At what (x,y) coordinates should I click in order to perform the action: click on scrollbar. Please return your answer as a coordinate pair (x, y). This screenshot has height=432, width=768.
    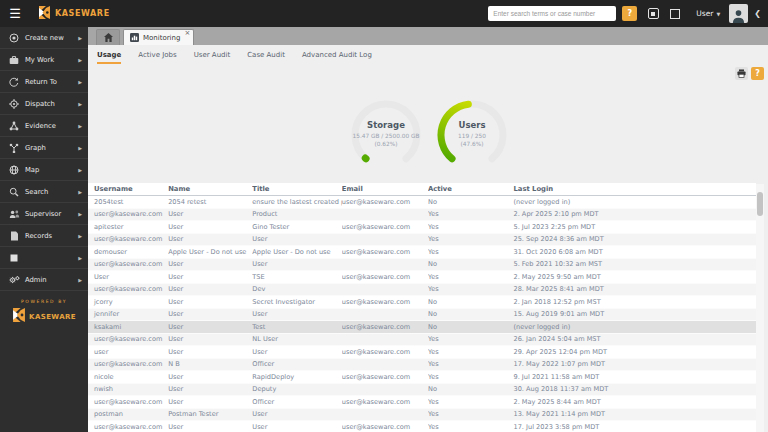
    Looking at the image, I should click on (760, 308).